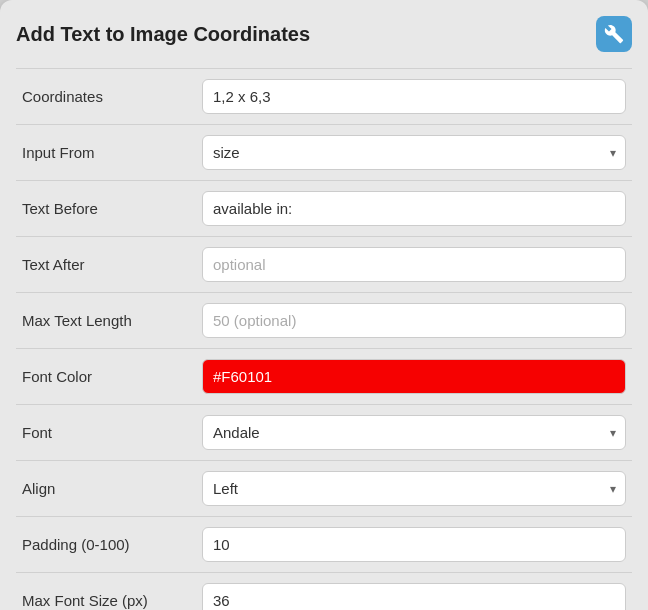 Image resolution: width=648 pixels, height=610 pixels. What do you see at coordinates (414, 320) in the screenshot?
I see `text-input-max-text-length` at bounding box center [414, 320].